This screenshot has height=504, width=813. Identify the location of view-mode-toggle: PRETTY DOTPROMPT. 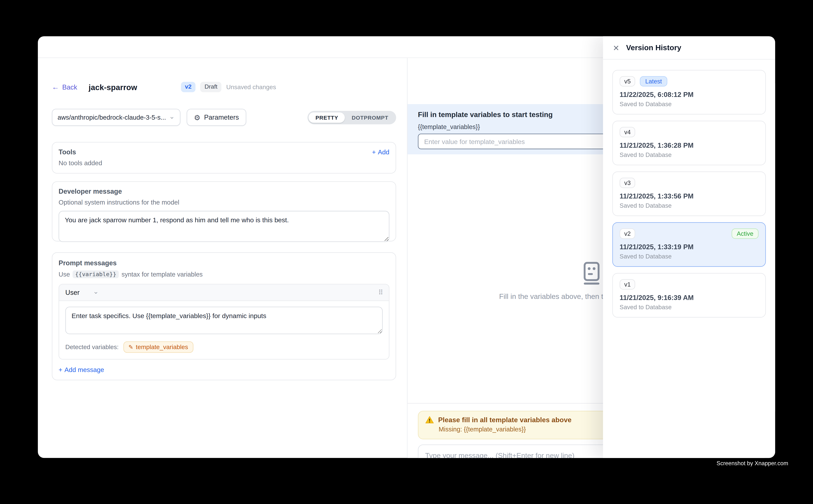
(352, 117).